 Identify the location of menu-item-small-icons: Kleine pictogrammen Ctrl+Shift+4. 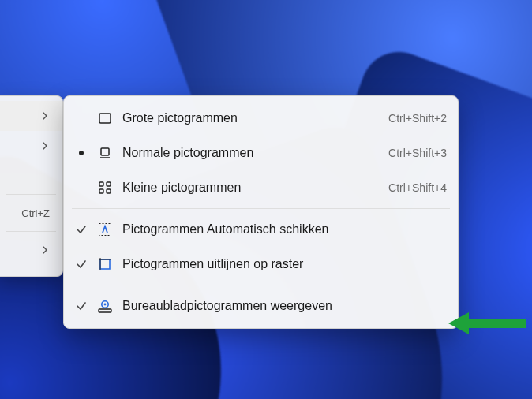
(260, 188).